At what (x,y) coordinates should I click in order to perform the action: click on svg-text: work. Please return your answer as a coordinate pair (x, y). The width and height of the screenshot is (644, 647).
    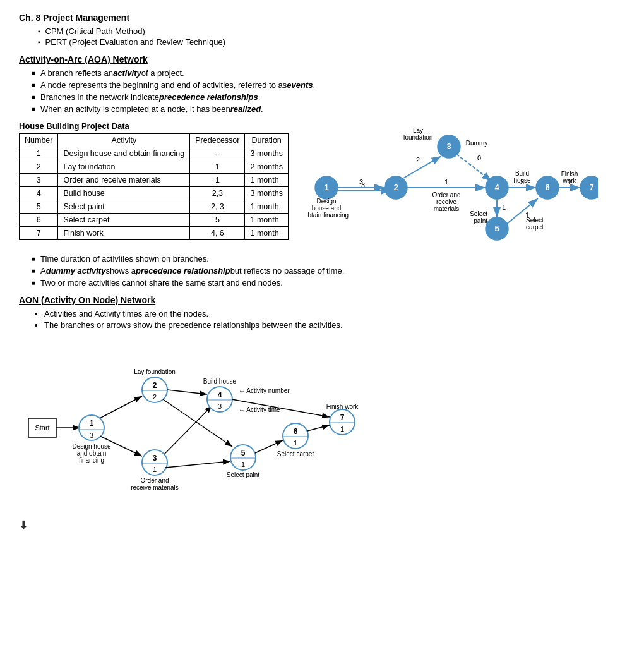
    Looking at the image, I should click on (569, 181).